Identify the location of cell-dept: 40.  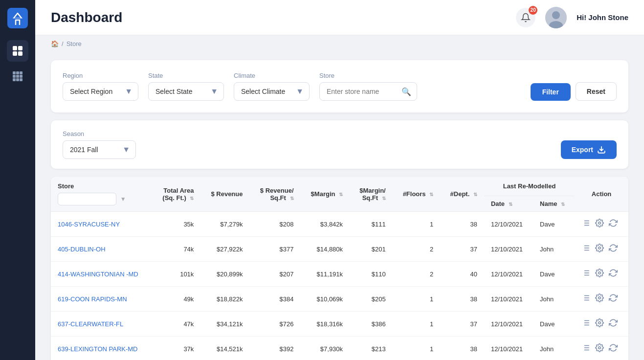
(462, 274).